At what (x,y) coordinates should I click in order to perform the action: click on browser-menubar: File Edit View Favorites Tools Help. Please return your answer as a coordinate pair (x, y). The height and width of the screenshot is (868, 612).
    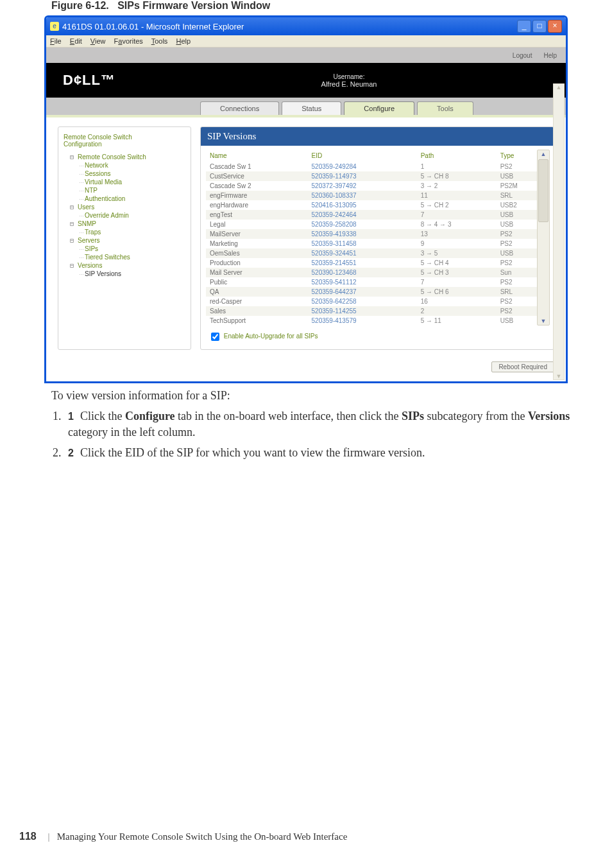
    Looking at the image, I should click on (306, 41).